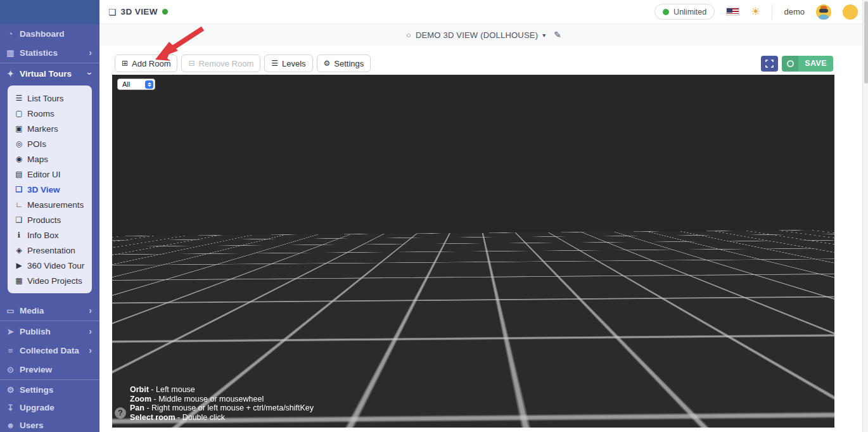 Image resolution: width=868 pixels, height=432 pixels. What do you see at coordinates (91, 73) in the screenshot?
I see `chevron-down-icon: ›` at bounding box center [91, 73].